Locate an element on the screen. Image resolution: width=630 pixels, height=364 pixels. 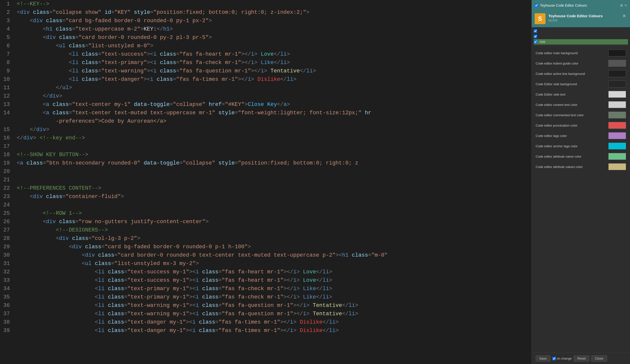
table-row: 7 <li class="text-success"><i class="fas… is located at coordinates (266, 54).